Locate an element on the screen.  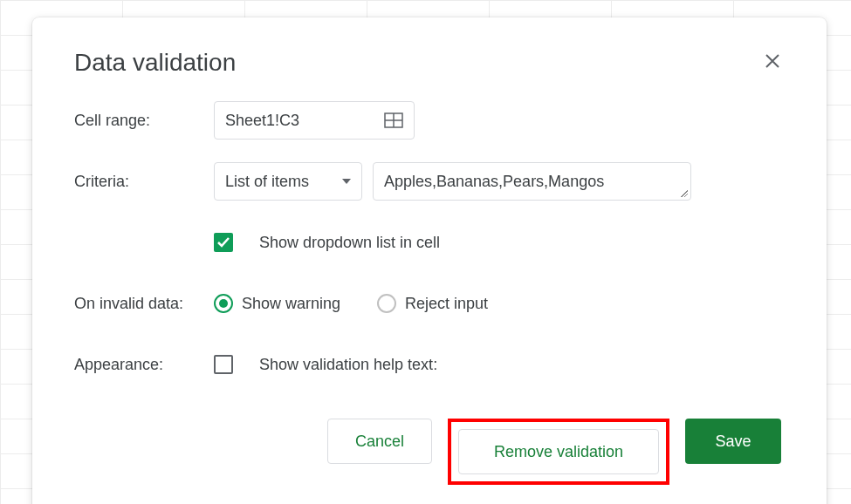
dialog-title: Data validation is located at coordinates (155, 63).